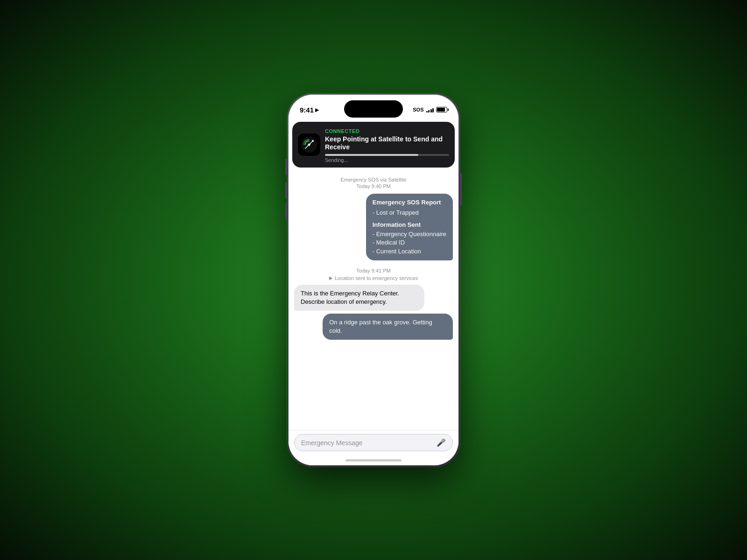  What do you see at coordinates (374, 227) in the screenshot?
I see `outgoing-sos-report-row: Emergency SOS Report - Lost or Trapped I…` at bounding box center [374, 227].